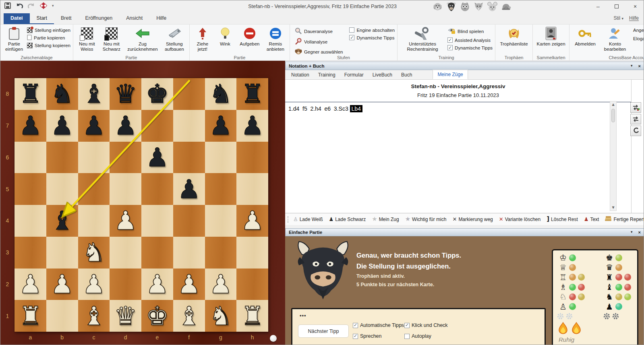  What do you see at coordinates (465, 232) in the screenshot?
I see `tips-panel-header: Einfache Partie ▾ ×` at bounding box center [465, 232].